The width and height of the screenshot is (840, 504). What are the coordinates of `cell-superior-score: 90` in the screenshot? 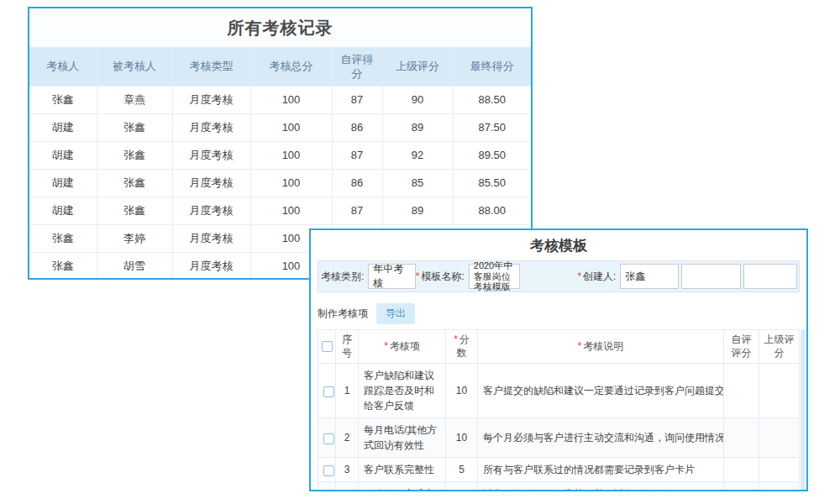 It's located at (417, 99).